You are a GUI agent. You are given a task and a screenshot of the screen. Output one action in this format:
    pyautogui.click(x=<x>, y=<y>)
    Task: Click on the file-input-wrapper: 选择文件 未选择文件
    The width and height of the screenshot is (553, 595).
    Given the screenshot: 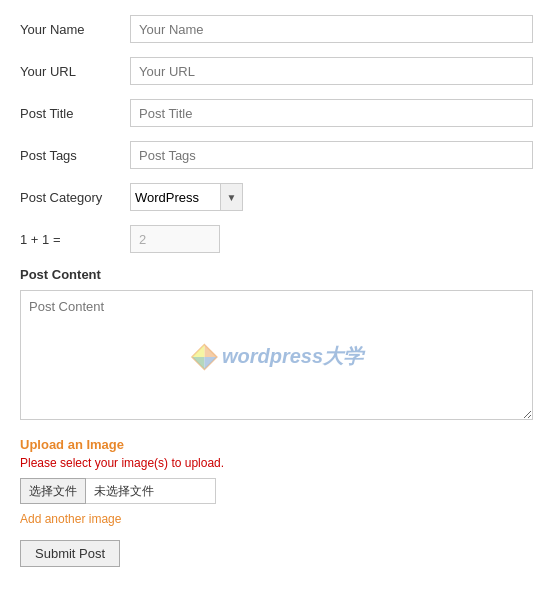 What is the action you would take?
    pyautogui.click(x=276, y=491)
    